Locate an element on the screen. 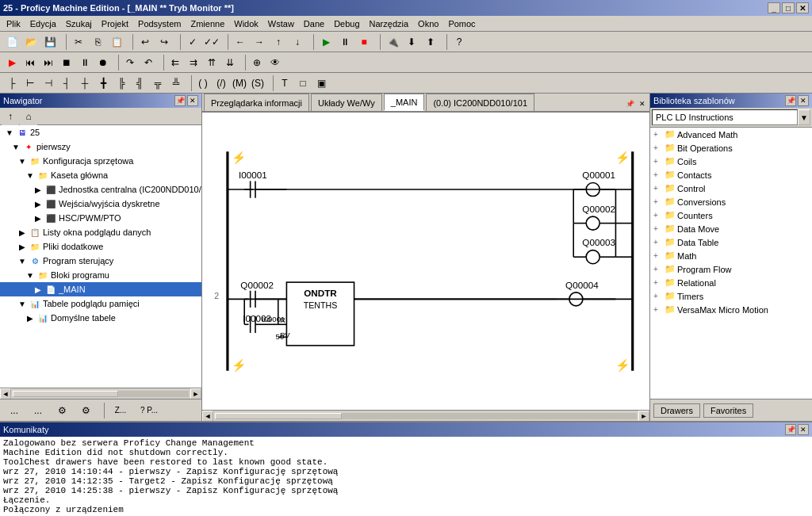 The image size is (812, 516). tab-ic200: (0.0) IC200NDD010/101 is located at coordinates (481, 102).